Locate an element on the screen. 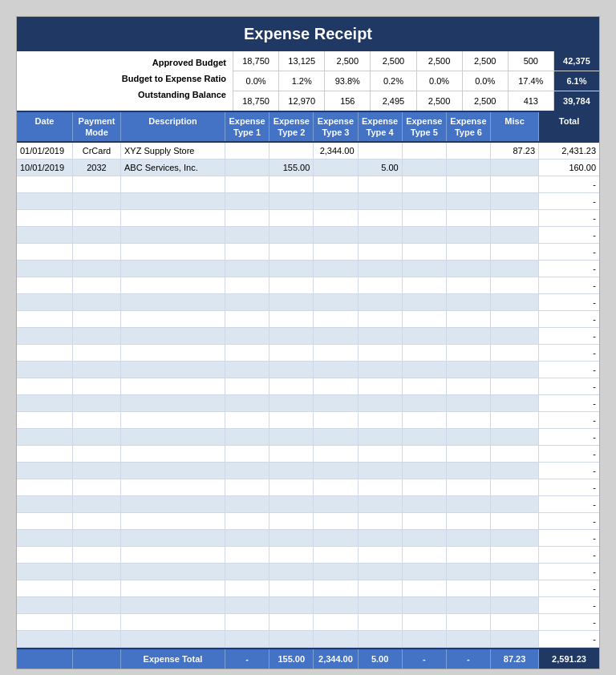  ab-total: 42,375 is located at coordinates (577, 61).